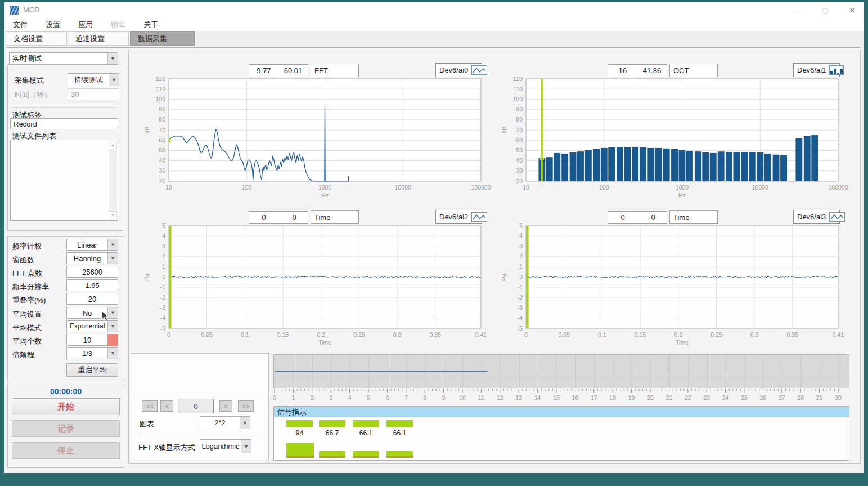 The width and height of the screenshot is (868, 486). Describe the element at coordinates (66, 451) in the screenshot. I see `stop-button: 停止` at that location.